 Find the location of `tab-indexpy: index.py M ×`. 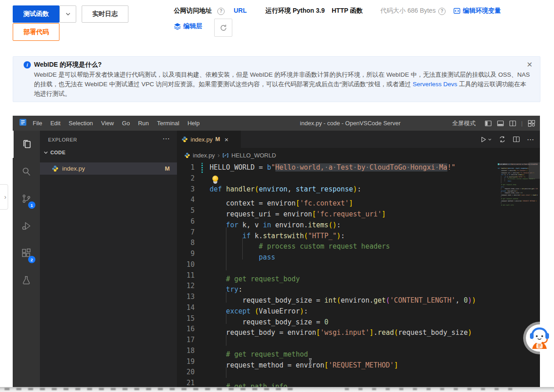

tab-indexpy: index.py M × is located at coordinates (209, 139).